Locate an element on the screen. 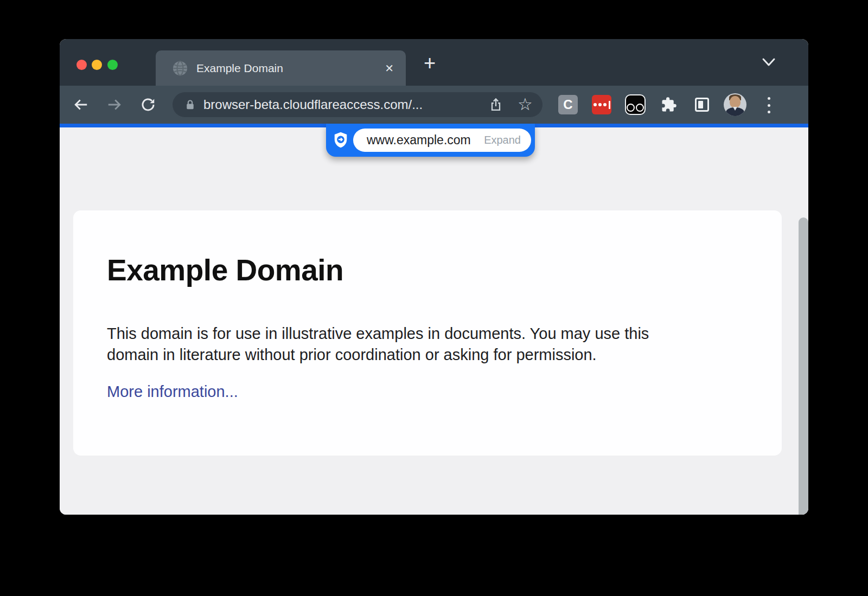 Image resolution: width=868 pixels, height=596 pixels. reload-button is located at coordinates (148, 105).